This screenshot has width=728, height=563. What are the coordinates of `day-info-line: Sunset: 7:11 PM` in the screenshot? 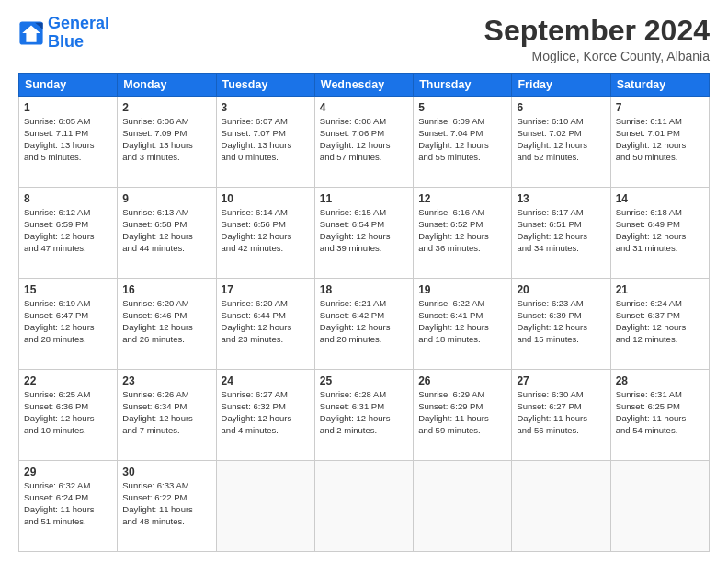 It's located at (68, 134).